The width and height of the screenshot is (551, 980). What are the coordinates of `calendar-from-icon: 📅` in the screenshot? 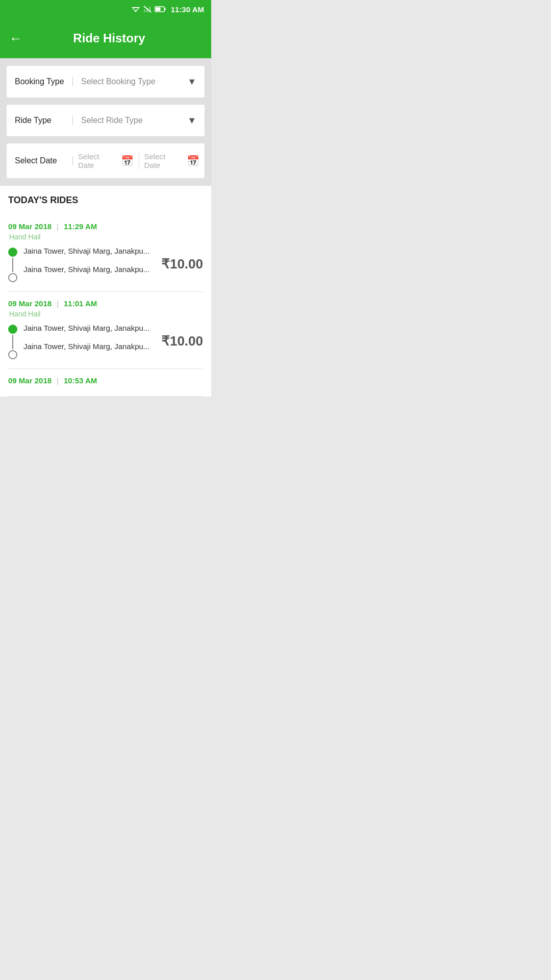 It's located at (128, 161).